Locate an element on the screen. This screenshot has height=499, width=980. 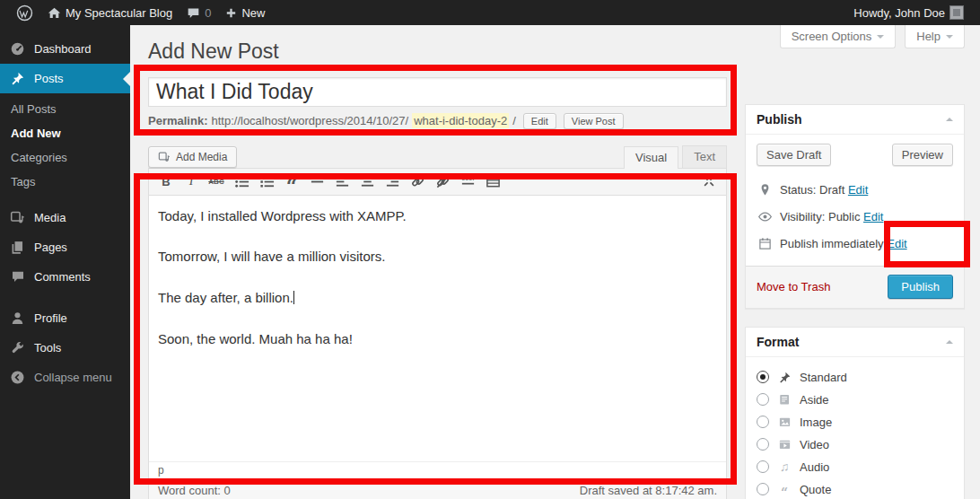
comment-count: 0 is located at coordinates (208, 13).